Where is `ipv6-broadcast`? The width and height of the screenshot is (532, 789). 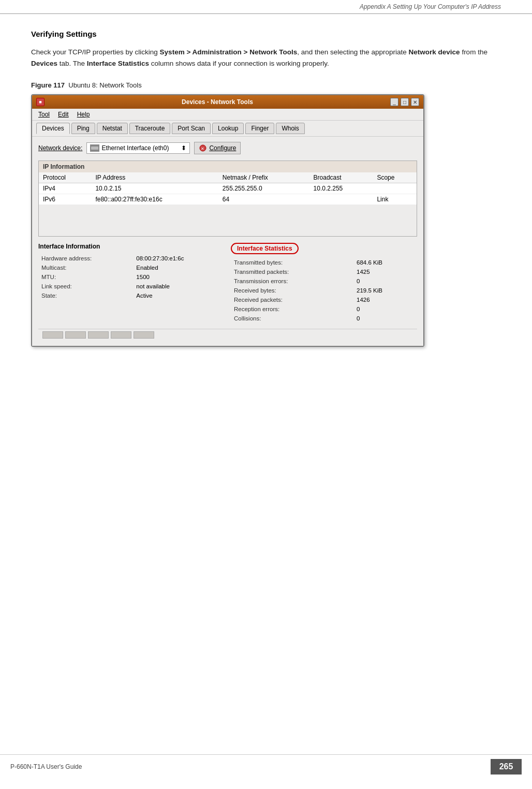
ipv6-broadcast is located at coordinates (342, 200).